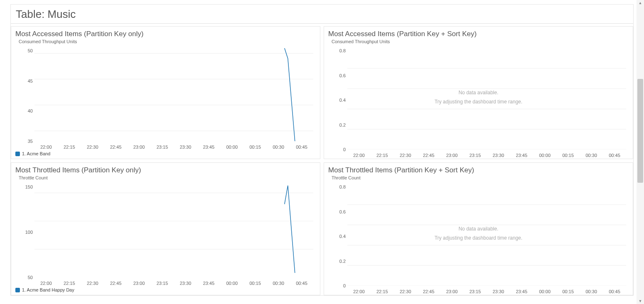 The image size is (644, 304). What do you see at coordinates (166, 154) in the screenshot?
I see `legend: 1. Acme Band` at bounding box center [166, 154].